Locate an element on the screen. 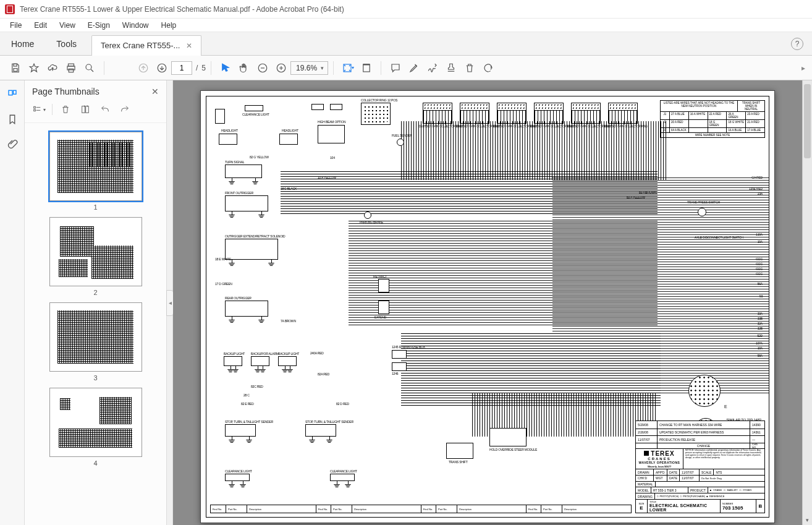 The image size is (812, 525). cell: Find No. is located at coordinates (533, 509).